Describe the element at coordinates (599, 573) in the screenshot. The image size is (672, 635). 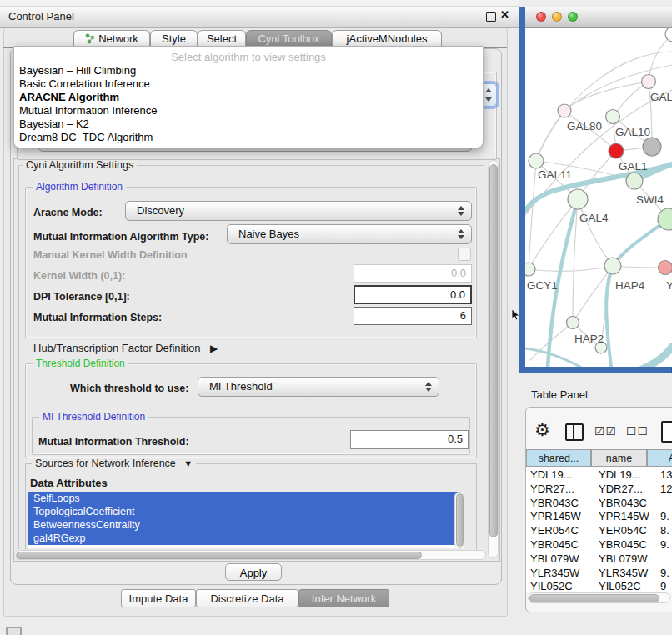
I see `table-row: YLR345WYLR345W9.` at that location.